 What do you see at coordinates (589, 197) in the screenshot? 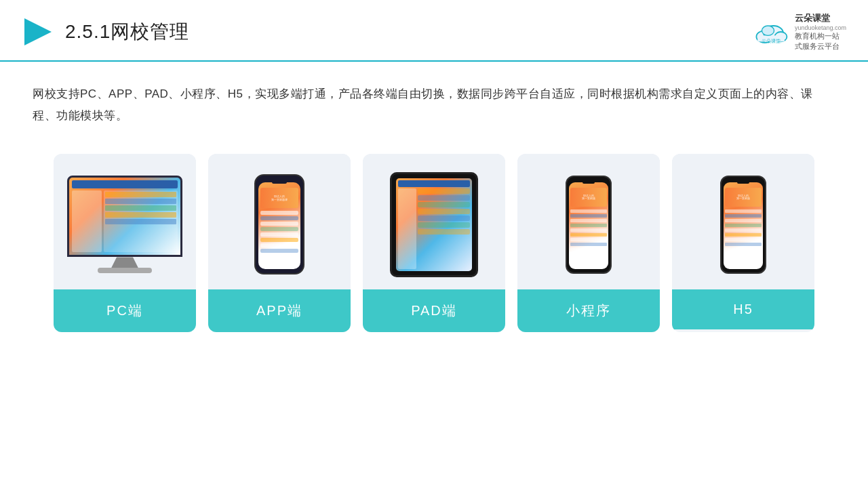
I see `mini-banner: 职达人的第一堂刷题` at bounding box center [589, 197].